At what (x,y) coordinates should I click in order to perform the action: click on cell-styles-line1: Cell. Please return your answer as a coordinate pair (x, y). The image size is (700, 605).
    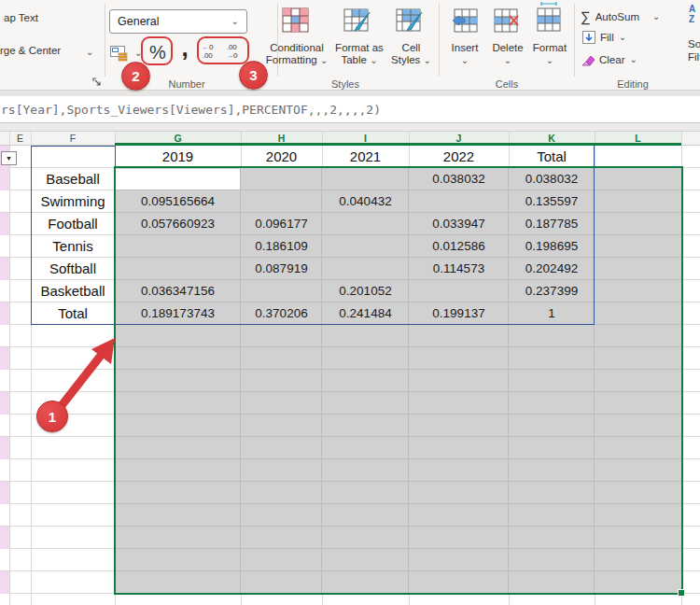
    Looking at the image, I should click on (412, 48).